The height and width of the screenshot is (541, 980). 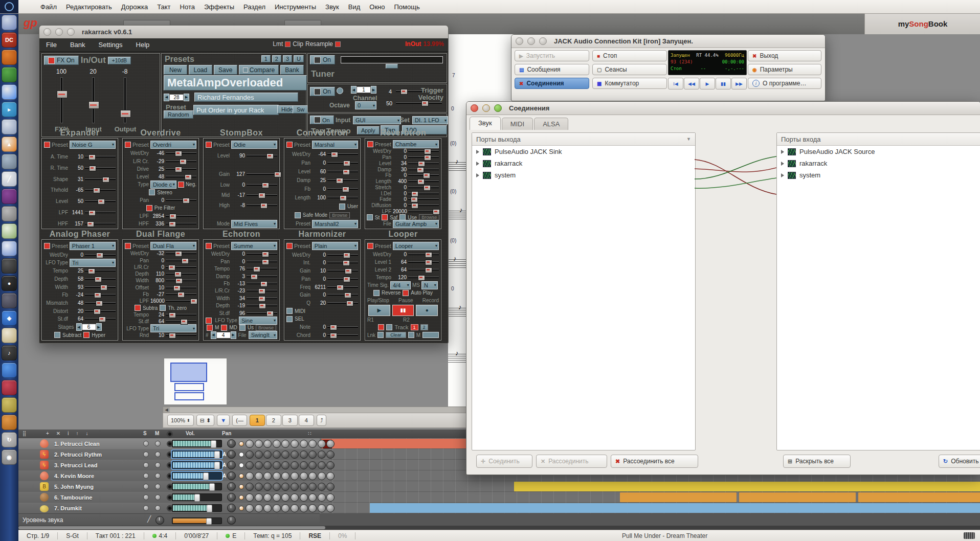 What do you see at coordinates (411, 335) in the screenshot?
I see `m-checkbox` at bounding box center [411, 335].